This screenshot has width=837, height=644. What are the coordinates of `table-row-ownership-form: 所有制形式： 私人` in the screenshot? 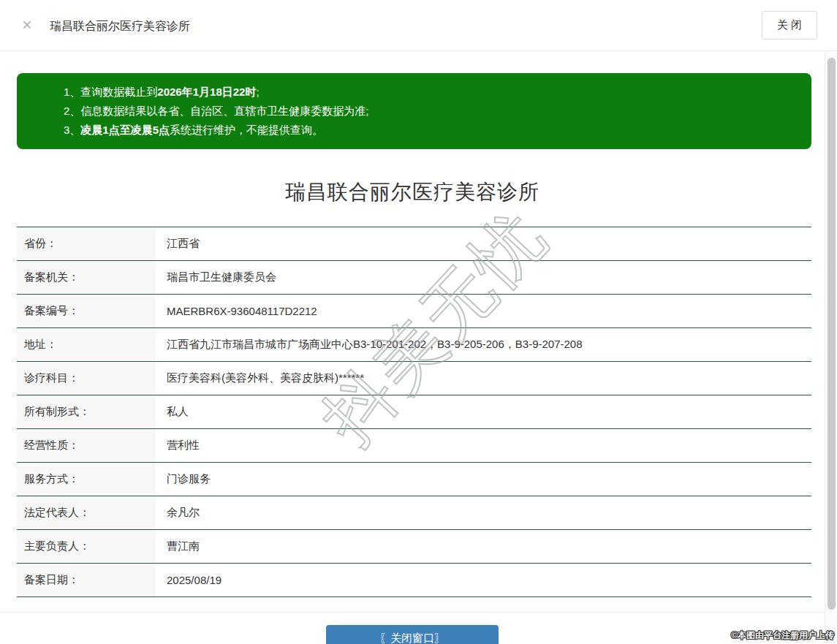 It's located at (414, 412).